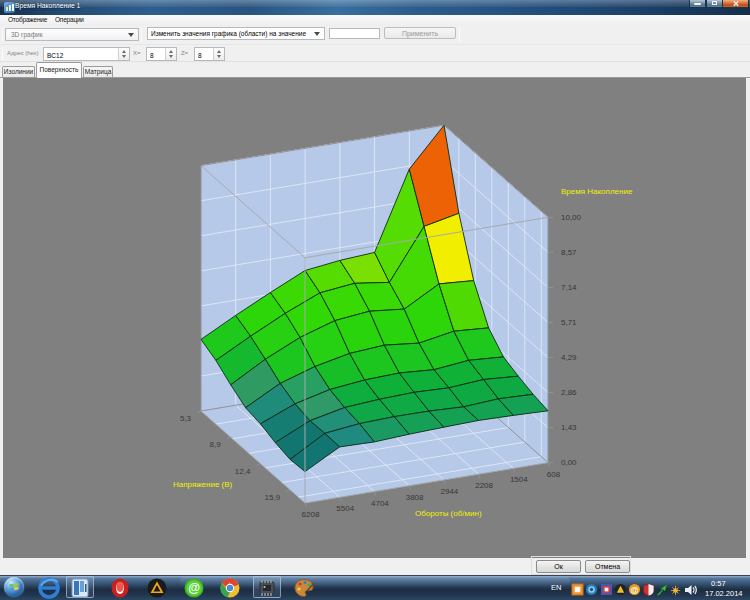 The image size is (750, 600). I want to click on svg-text: 1504, so click(519, 480).